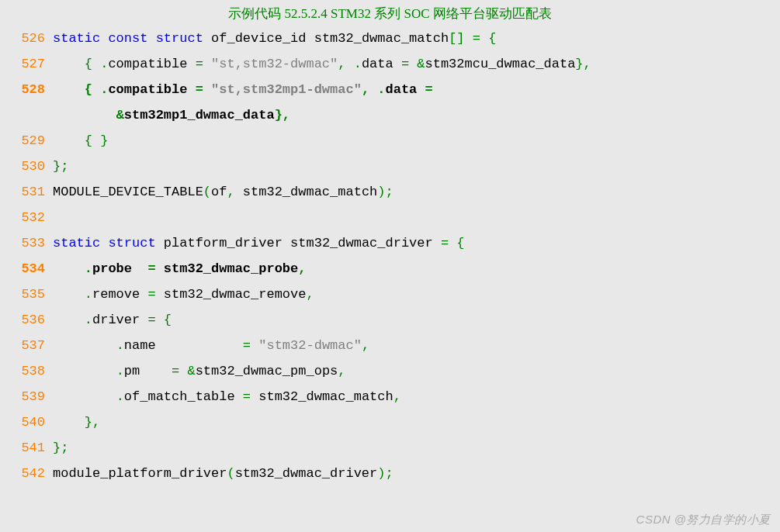 The image size is (780, 532). Describe the element at coordinates (33, 295) in the screenshot. I see `line-number: 535` at that location.